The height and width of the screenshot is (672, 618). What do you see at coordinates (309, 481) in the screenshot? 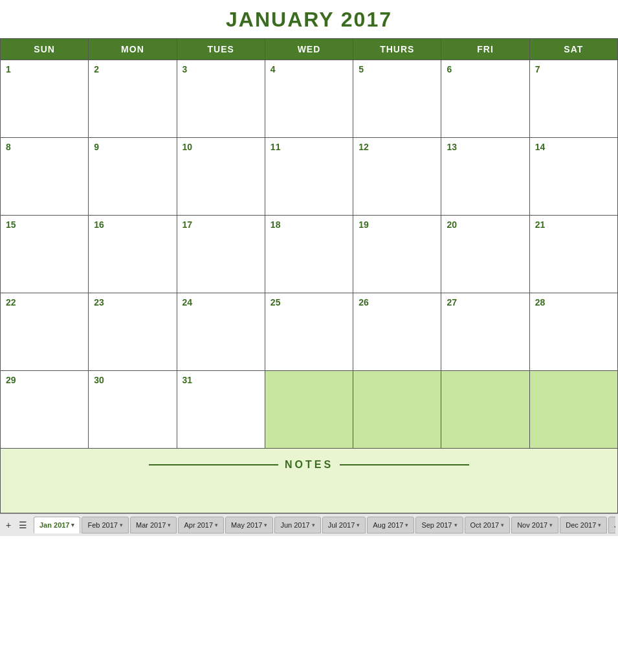
I see `notes-row: NOTES` at bounding box center [309, 481].